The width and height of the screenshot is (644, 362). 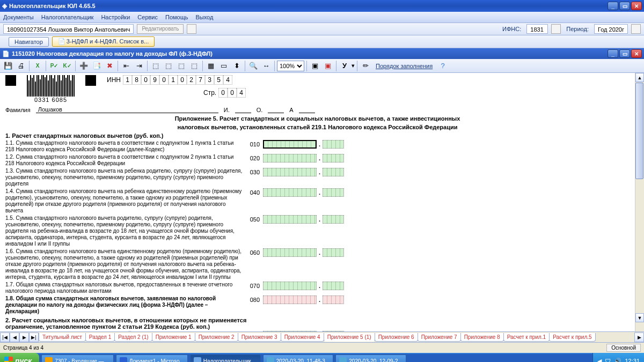 I want to click on excel-icon: X, so click(x=38, y=66).